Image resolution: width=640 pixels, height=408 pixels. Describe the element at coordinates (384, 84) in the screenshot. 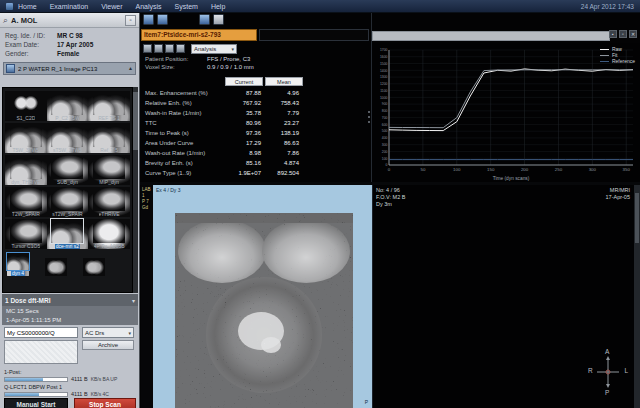

I see `svg-text: 1200` at that location.